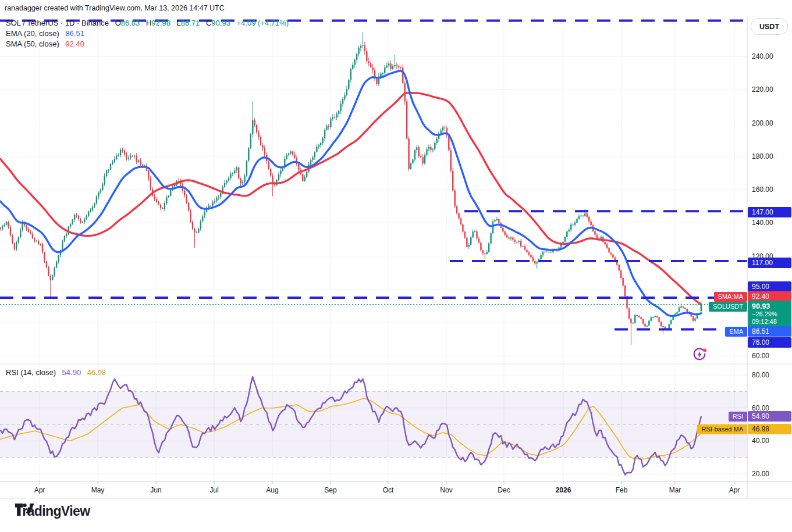 The height and width of the screenshot is (532, 792). What do you see at coordinates (769, 212) in the screenshot?
I see `level-badge-147: 147.00` at bounding box center [769, 212].